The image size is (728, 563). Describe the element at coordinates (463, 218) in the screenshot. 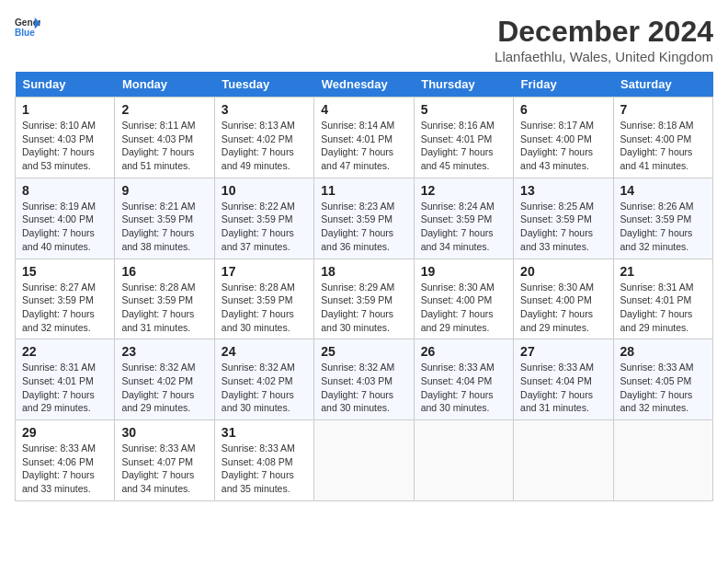

I see `calendar-cell: 12Sunrise: 8:24 AMSunset: 3:59 PMDayligh…` at that location.